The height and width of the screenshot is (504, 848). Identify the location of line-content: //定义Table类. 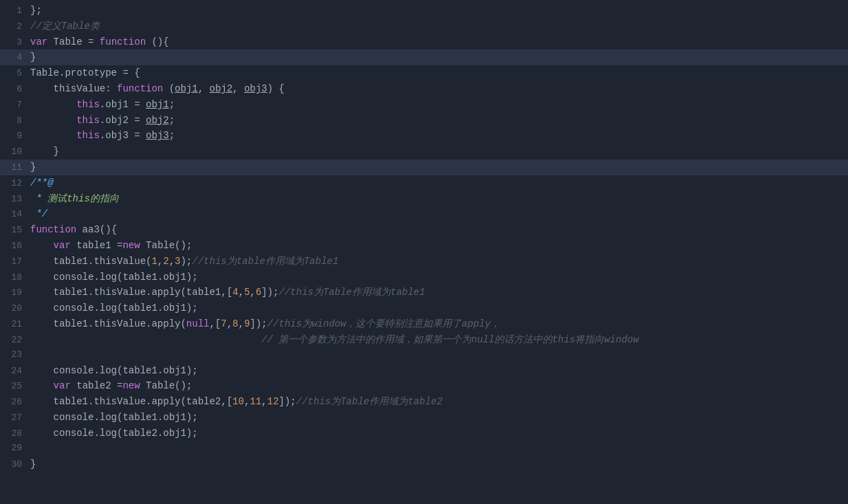
(439, 26).